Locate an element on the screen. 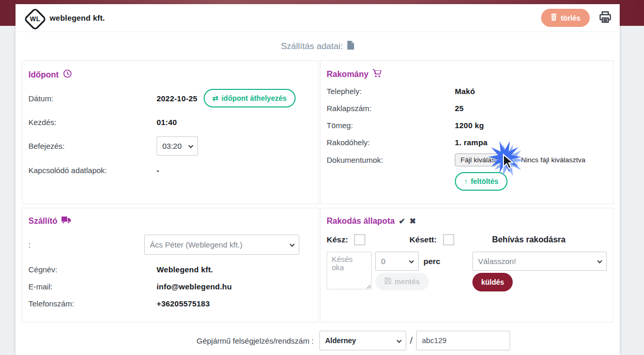 The height and width of the screenshot is (355, 644). kezdes-value: 01:40 is located at coordinates (166, 122).